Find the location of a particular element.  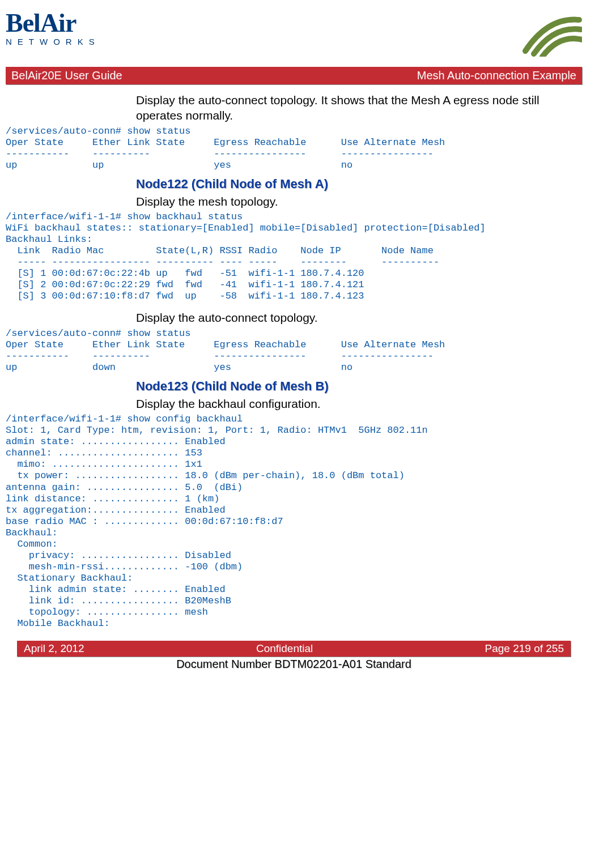

logo: BelAir NETWORKS is located at coordinates (53, 29).